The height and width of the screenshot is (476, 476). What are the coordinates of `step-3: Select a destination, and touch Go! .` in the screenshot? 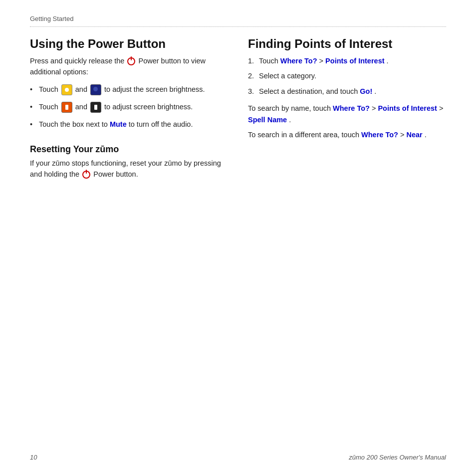 It's located at (347, 91).